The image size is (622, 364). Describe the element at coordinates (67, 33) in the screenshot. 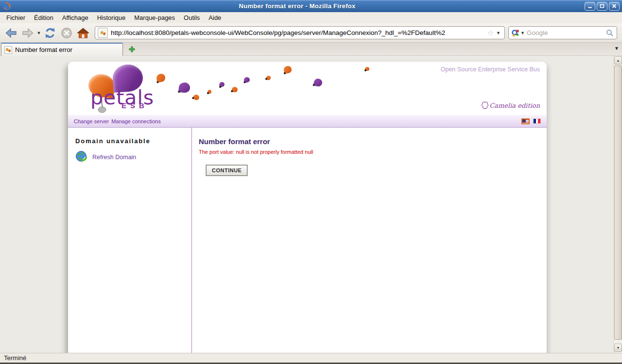

I see `stop-button` at that location.